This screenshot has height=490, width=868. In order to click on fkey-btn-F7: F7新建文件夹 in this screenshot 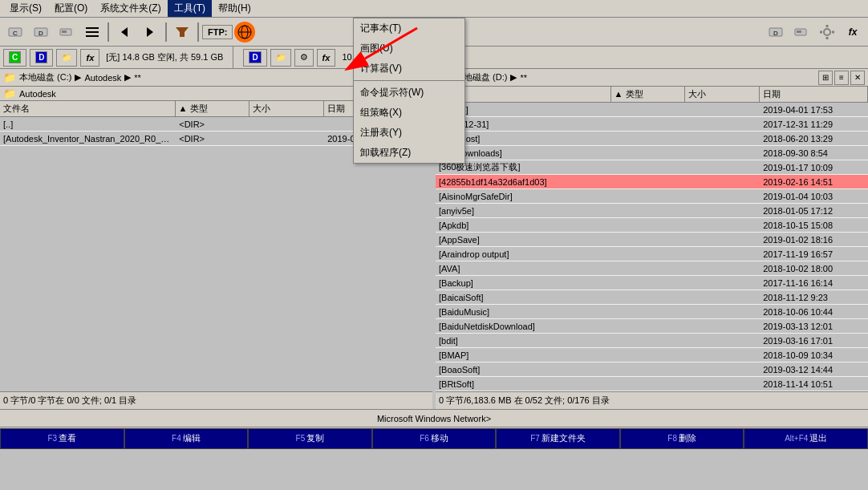, I will do `click(558, 439)`.